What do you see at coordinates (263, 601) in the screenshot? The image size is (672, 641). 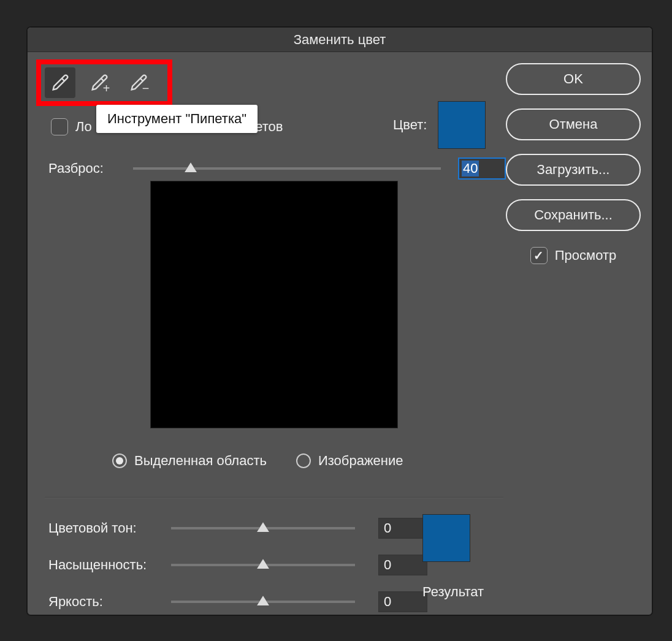 I see `lightness-slider-thumb` at bounding box center [263, 601].